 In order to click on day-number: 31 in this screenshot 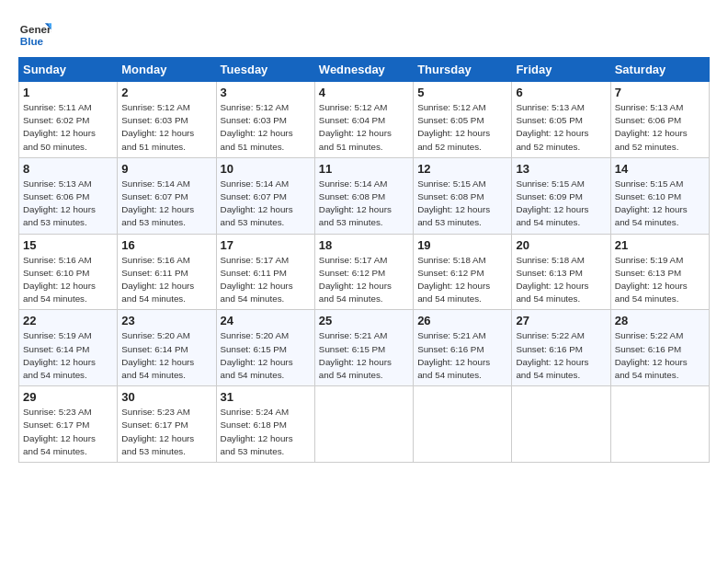, I will do `click(266, 397)`.